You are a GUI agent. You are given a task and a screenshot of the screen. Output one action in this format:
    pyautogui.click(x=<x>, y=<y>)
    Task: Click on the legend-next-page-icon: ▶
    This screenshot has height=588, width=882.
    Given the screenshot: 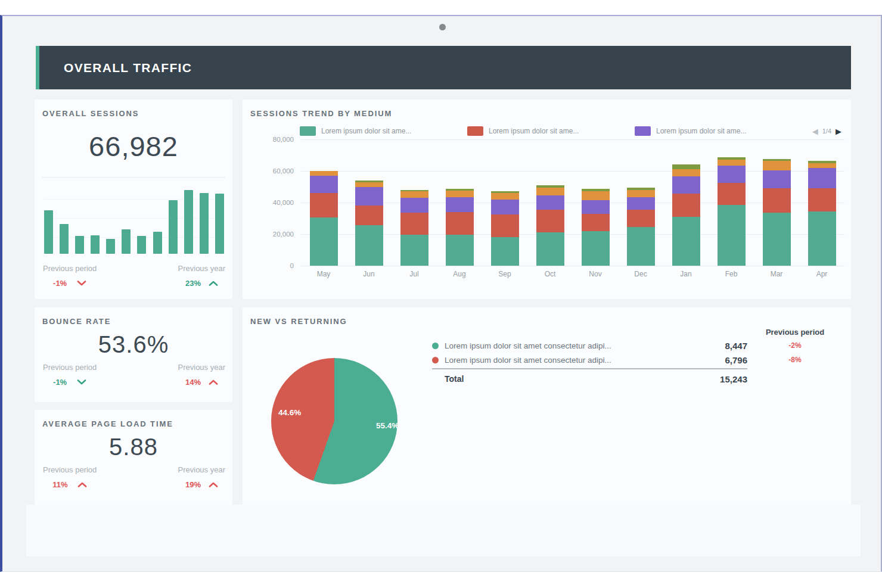 What is the action you would take?
    pyautogui.click(x=838, y=131)
    